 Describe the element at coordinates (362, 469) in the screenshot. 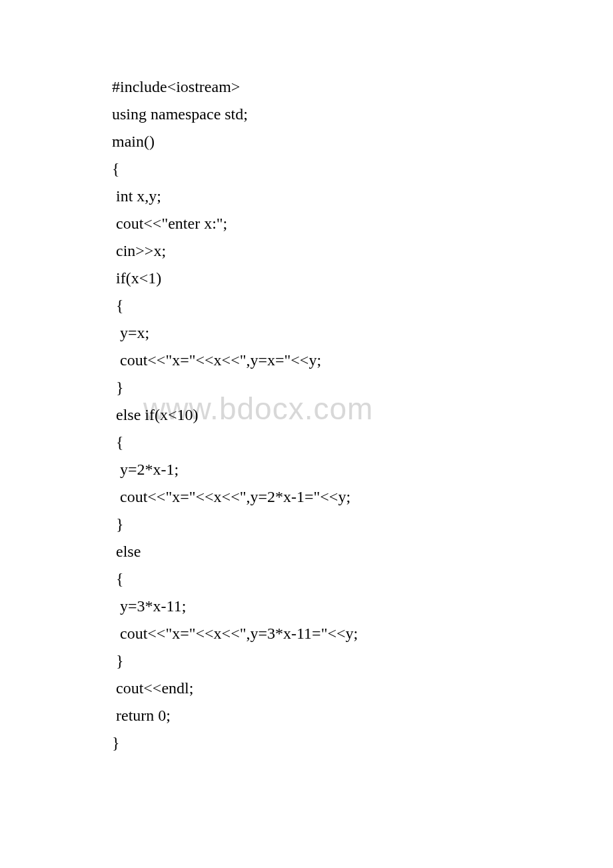

I see `code-line: y=2*x-1;` at that location.